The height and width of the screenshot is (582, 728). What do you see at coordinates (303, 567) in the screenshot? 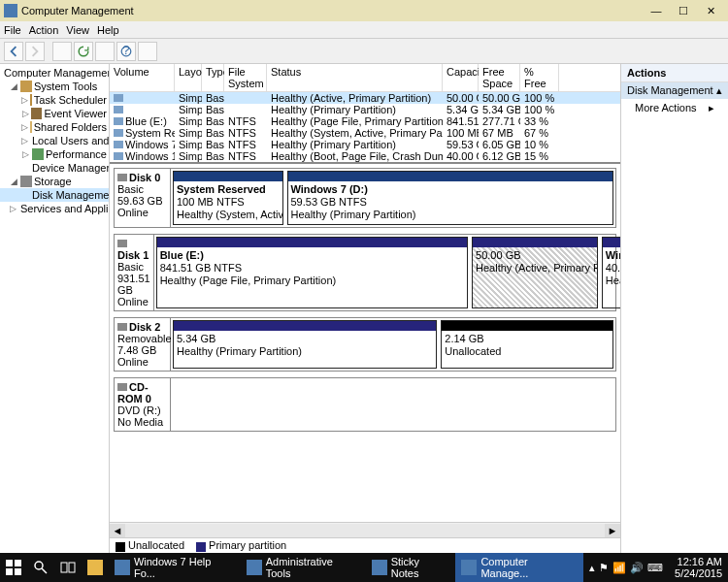
I see `taskbar-app: Administrative Tools` at bounding box center [303, 567].